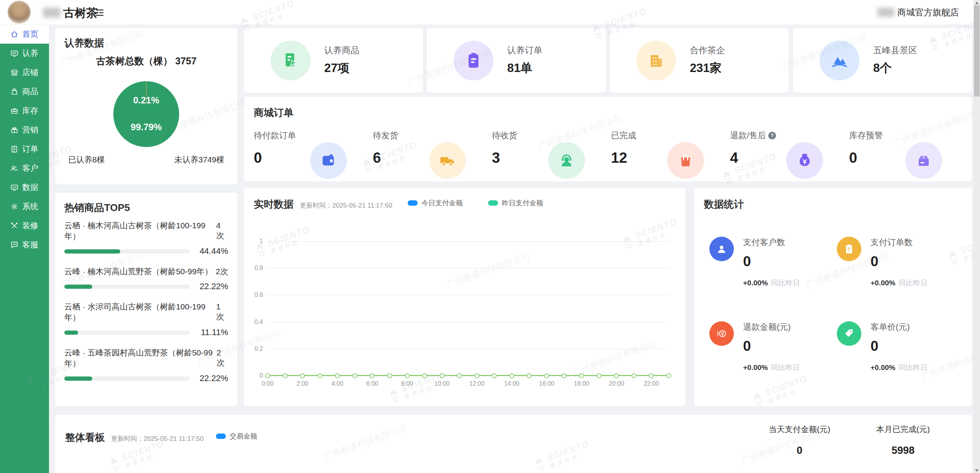 This screenshot has height=473, width=980. Describe the element at coordinates (24, 34) in the screenshot. I see `sidebar-item-home: 首页` at that location.